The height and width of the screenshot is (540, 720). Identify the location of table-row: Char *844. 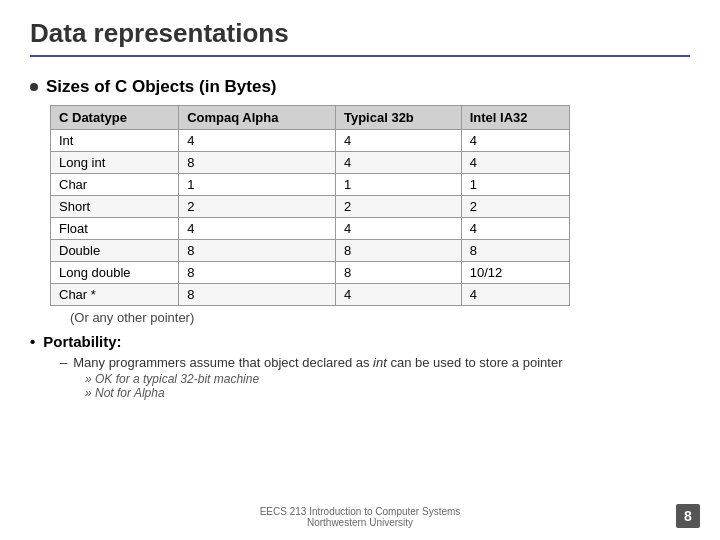
(310, 295).